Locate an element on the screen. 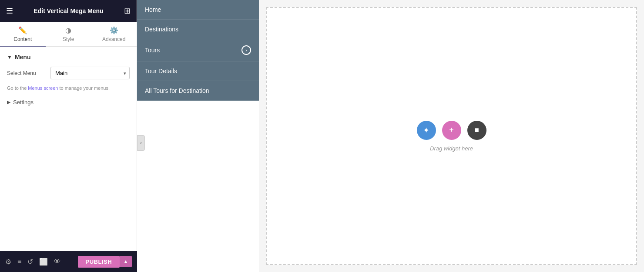  tab-style-label: Style is located at coordinates (69, 39).